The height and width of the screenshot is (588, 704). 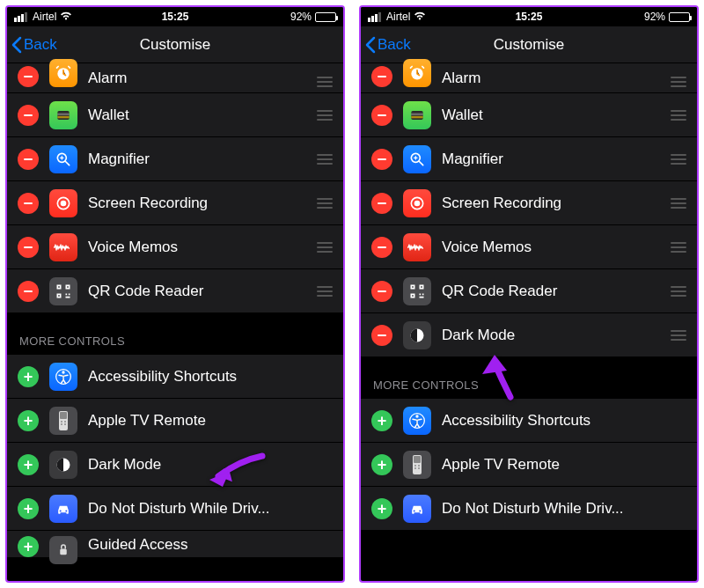 I want to click on status-bar: Airtel 15:25 92%, so click(x=529, y=17).